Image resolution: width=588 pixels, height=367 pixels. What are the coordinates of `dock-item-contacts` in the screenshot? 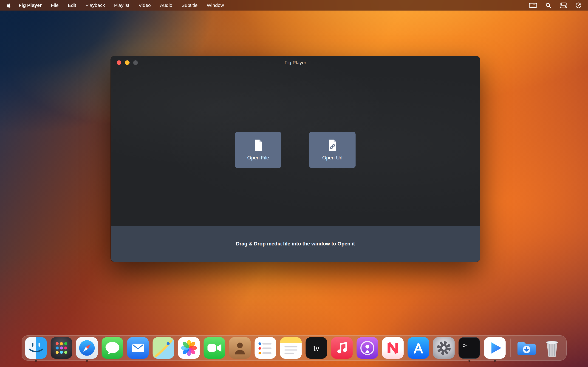 It's located at (240, 348).